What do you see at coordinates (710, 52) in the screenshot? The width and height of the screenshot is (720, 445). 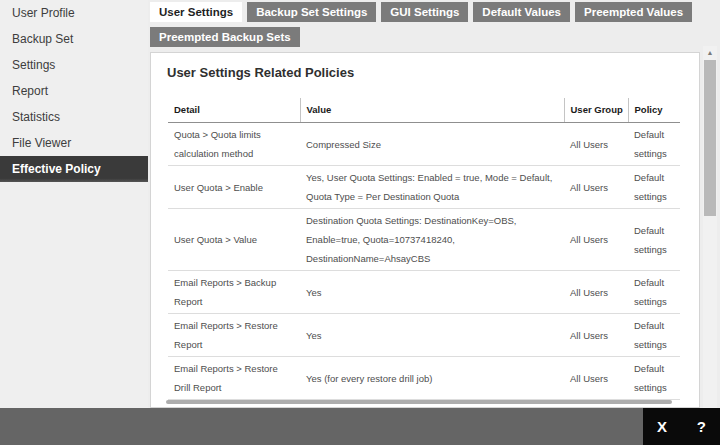 I see `scroll-up-arrow-icon: ▲` at bounding box center [710, 52].